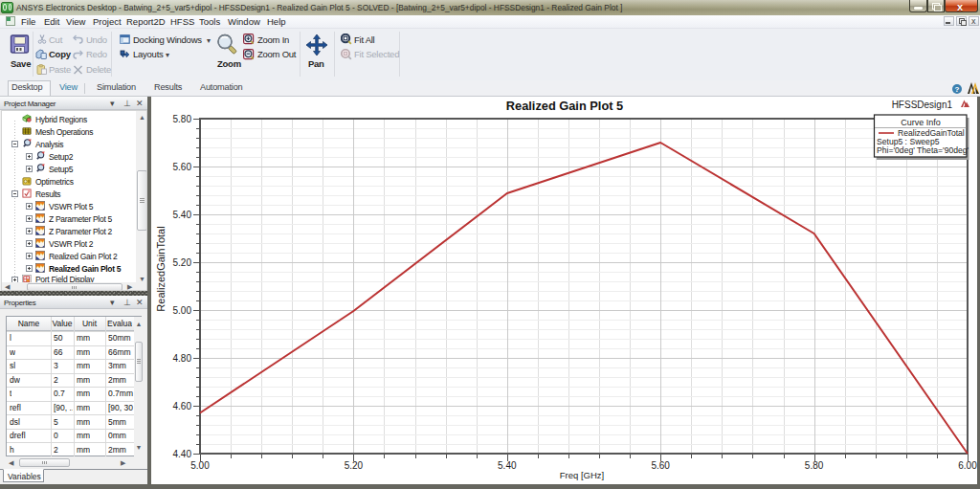 This screenshot has height=489, width=980. I want to click on svg-text: Curve Info, so click(921, 122).